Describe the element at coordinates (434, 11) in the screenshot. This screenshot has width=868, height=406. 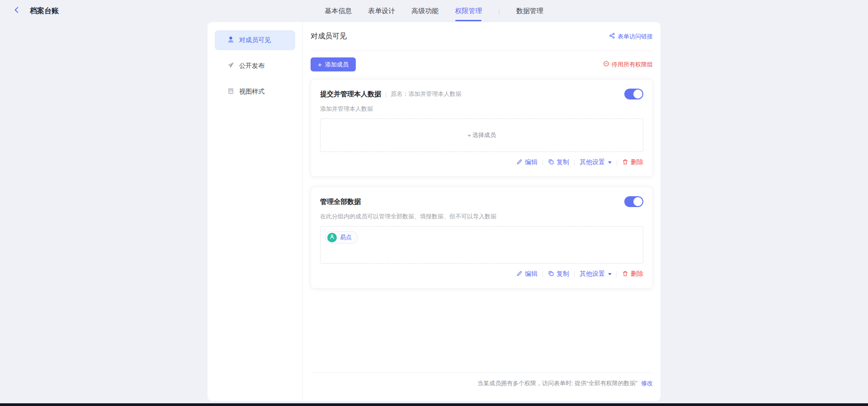
I see `nav-tabs: 基本信息 表单设计 高级功能 权限管理 | 数据管理` at that location.